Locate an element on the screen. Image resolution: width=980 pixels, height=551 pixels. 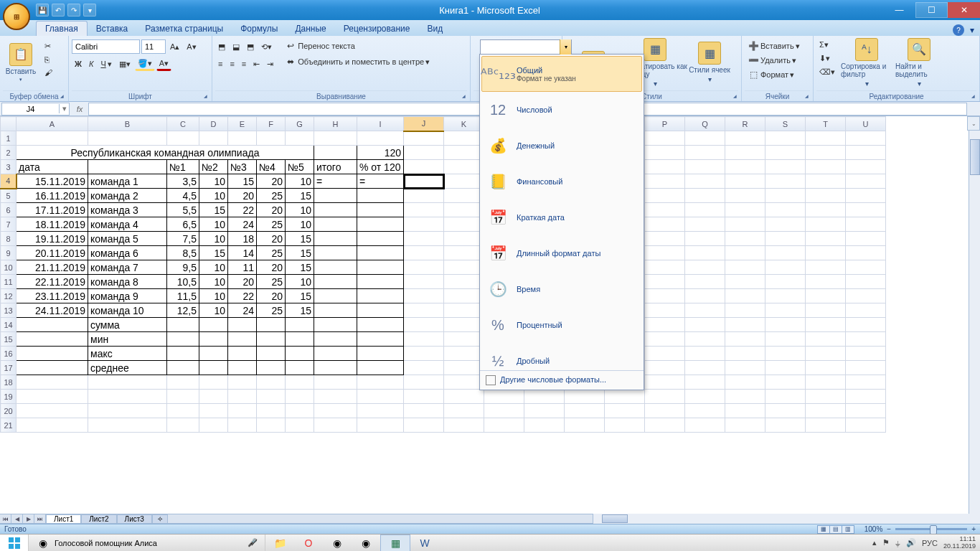
col-header: C is located at coordinates (184, 124).